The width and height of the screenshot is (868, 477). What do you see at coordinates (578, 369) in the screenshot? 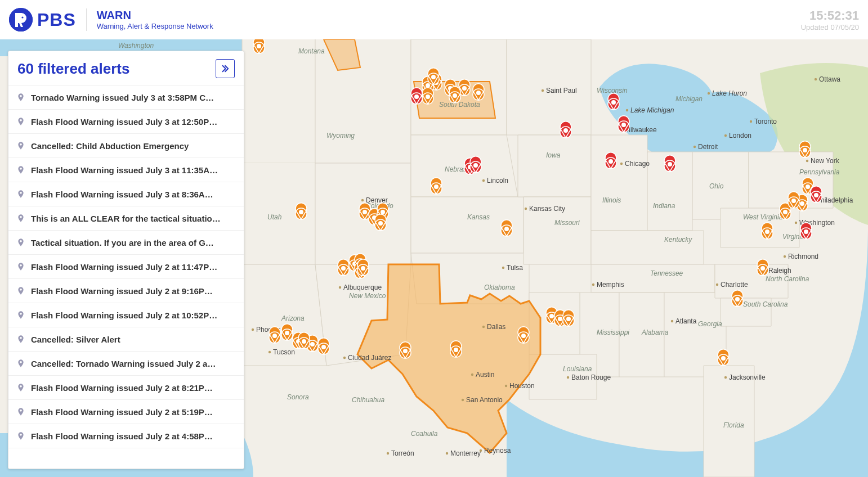
I see `state-label: Louisiana` at bounding box center [578, 369].